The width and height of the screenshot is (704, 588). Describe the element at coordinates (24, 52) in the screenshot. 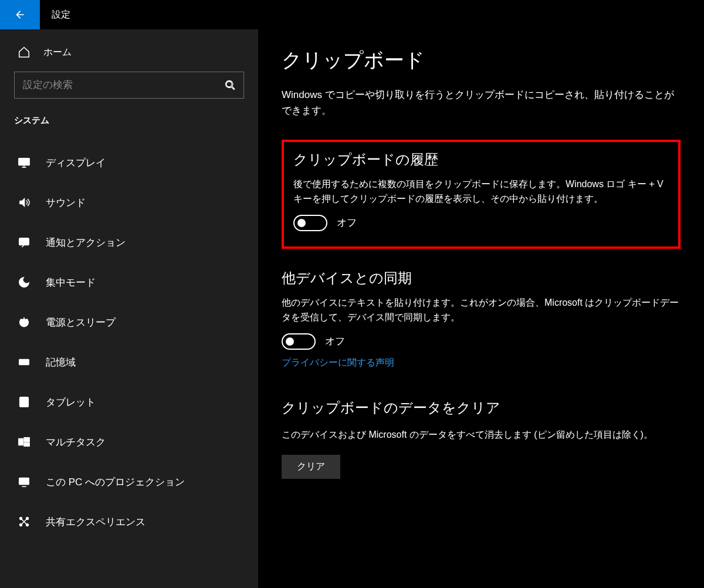

I see `home-icon` at that location.